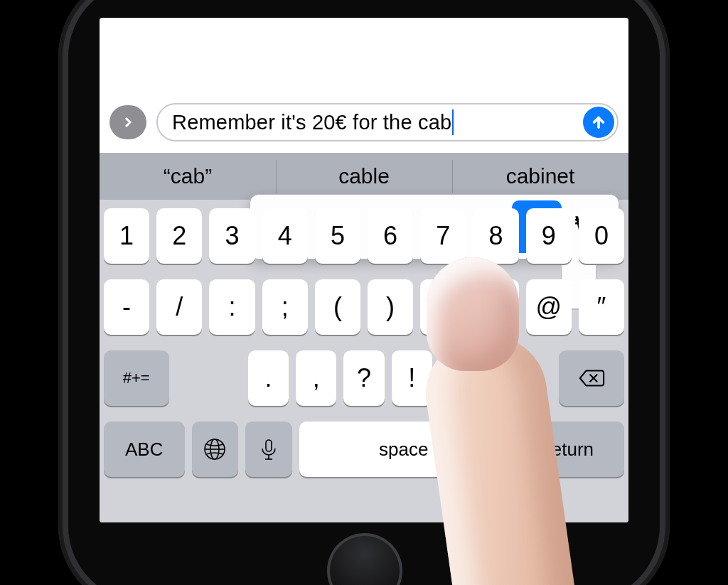 Image resolution: width=728 pixels, height=585 pixels. Describe the element at coordinates (601, 307) in the screenshot. I see `key-double-prime: ″` at that location.